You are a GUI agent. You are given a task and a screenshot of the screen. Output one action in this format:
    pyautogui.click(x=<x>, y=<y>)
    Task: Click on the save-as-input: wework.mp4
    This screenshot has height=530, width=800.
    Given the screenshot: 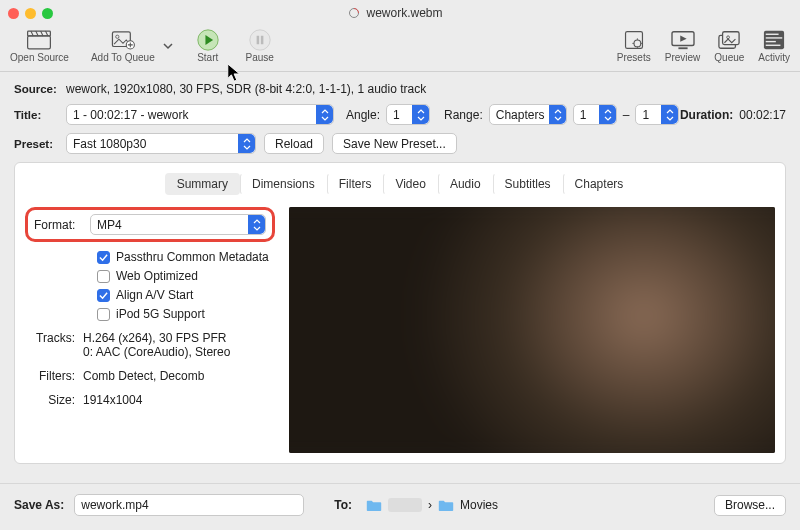 What is the action you would take?
    pyautogui.click(x=189, y=505)
    